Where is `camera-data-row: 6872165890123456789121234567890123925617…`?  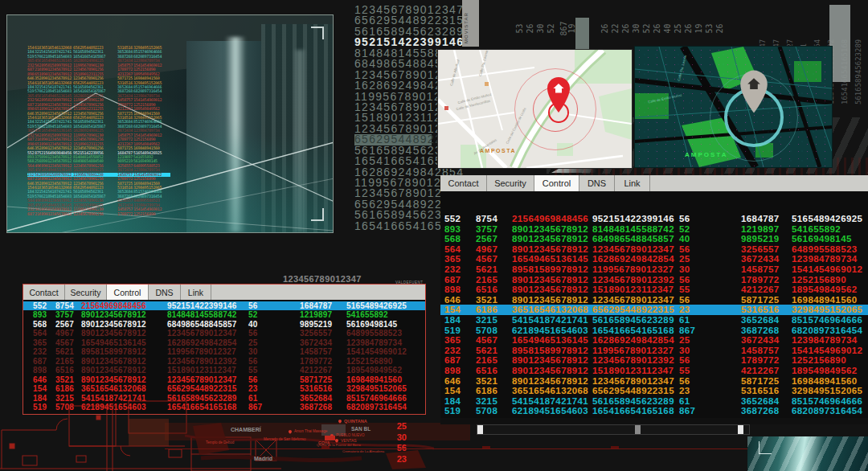
camera-data-row: 6872165890123456789121234567890123925617… is located at coordinates (99, 214).